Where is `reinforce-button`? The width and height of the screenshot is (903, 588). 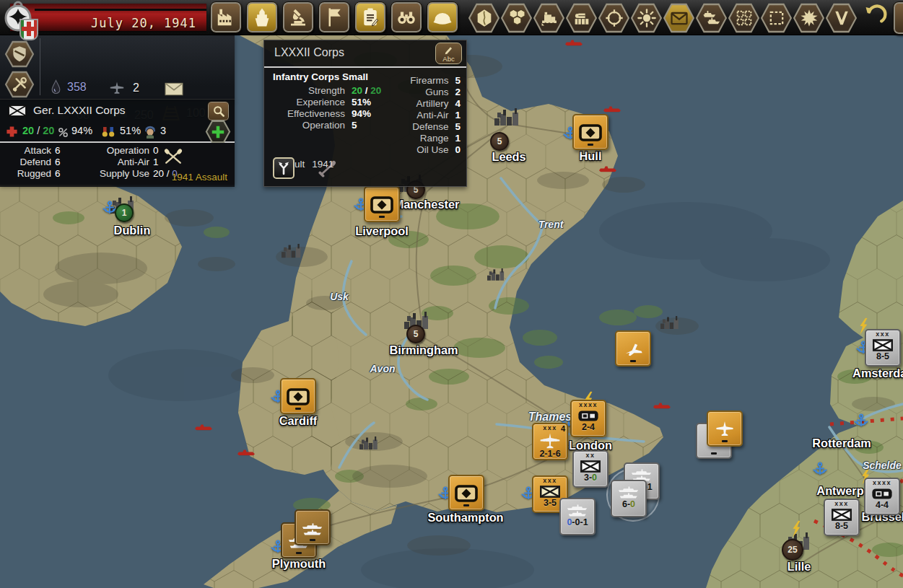
reinforce-button is located at coordinates (218, 131).